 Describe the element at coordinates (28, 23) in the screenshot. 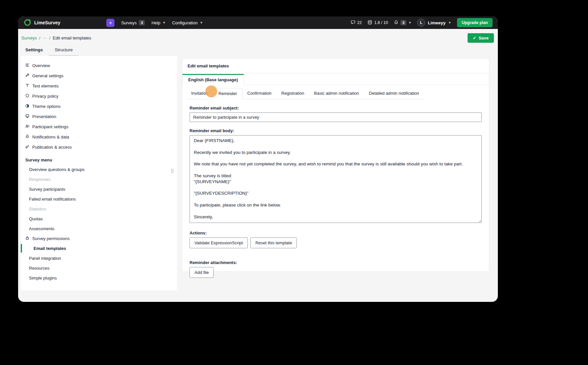

I see `limesurvey-logo-icon` at that location.